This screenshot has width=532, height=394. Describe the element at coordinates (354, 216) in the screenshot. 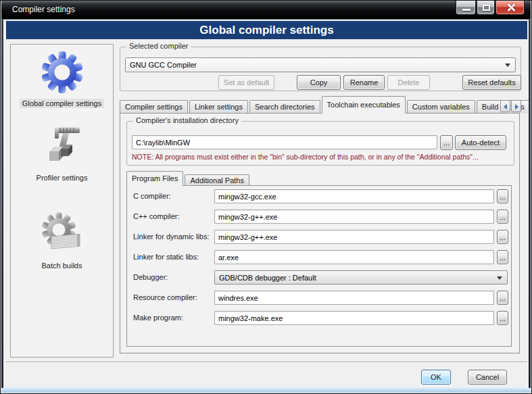

I see `cpp-compiler-input` at that location.